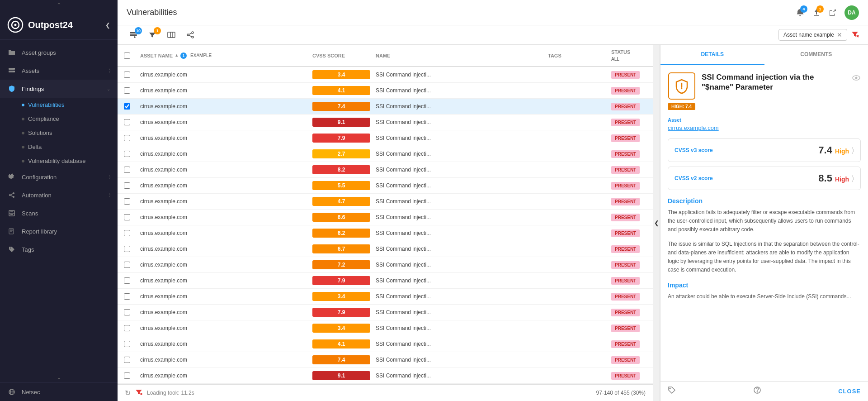 Image resolution: width=868 pixels, height=401 pixels. Describe the element at coordinates (59, 392) in the screenshot. I see `sidebar-item-netsec: Netsec` at that location.